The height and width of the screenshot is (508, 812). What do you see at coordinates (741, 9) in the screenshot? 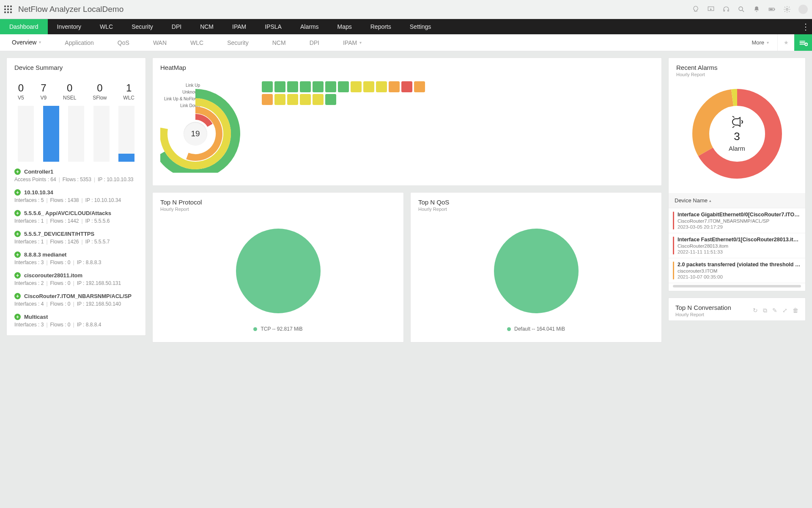
I see `search-icon` at bounding box center [741, 9].